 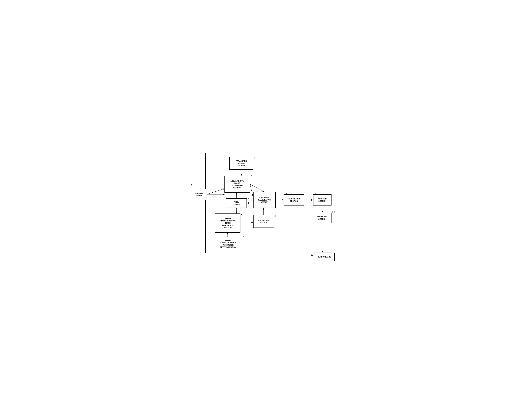 What do you see at coordinates (248, 198) in the screenshot?
I see `label-5: 5` at bounding box center [248, 198].